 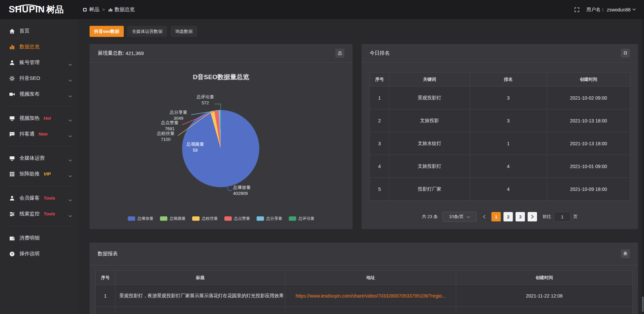 I want to click on chat-icon, so click(x=12, y=134).